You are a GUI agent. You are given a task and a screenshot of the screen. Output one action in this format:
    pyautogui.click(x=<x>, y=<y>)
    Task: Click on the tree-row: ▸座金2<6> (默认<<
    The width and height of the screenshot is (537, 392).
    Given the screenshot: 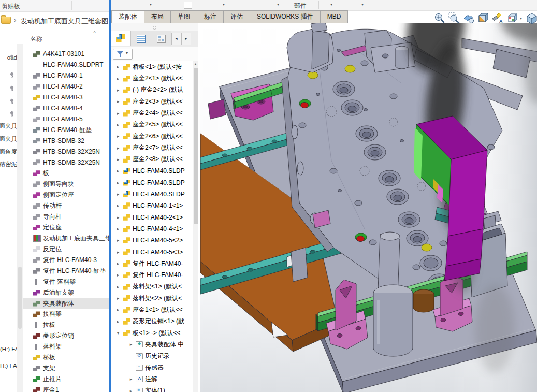 What is the action you would take?
    pyautogui.click(x=152, y=136)
    